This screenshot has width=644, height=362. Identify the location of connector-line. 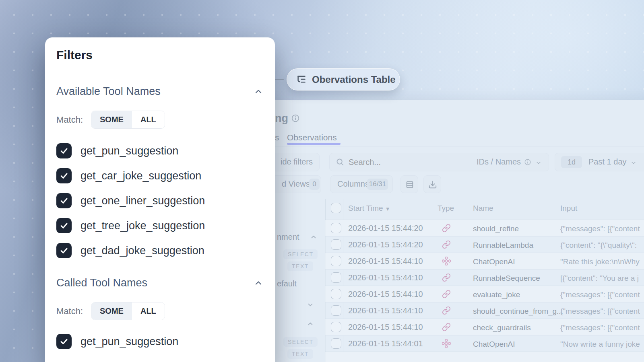
(279, 80).